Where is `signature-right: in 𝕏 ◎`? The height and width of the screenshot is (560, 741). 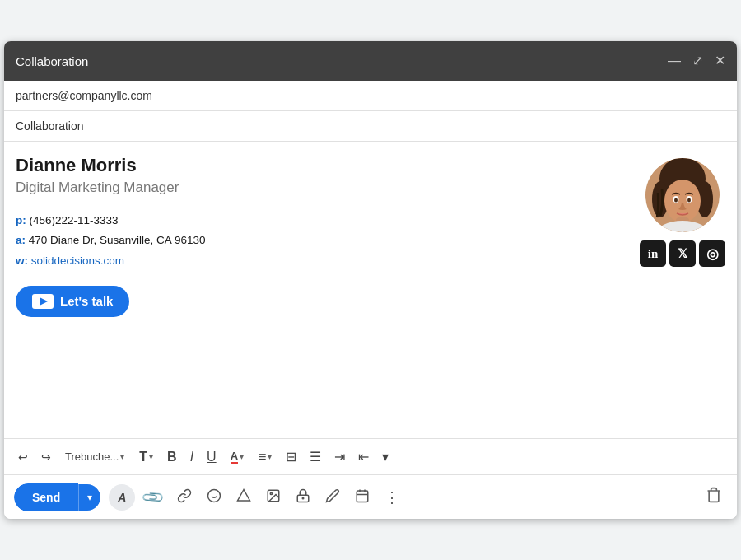 signature-right: in 𝕏 ◎ is located at coordinates (683, 236).